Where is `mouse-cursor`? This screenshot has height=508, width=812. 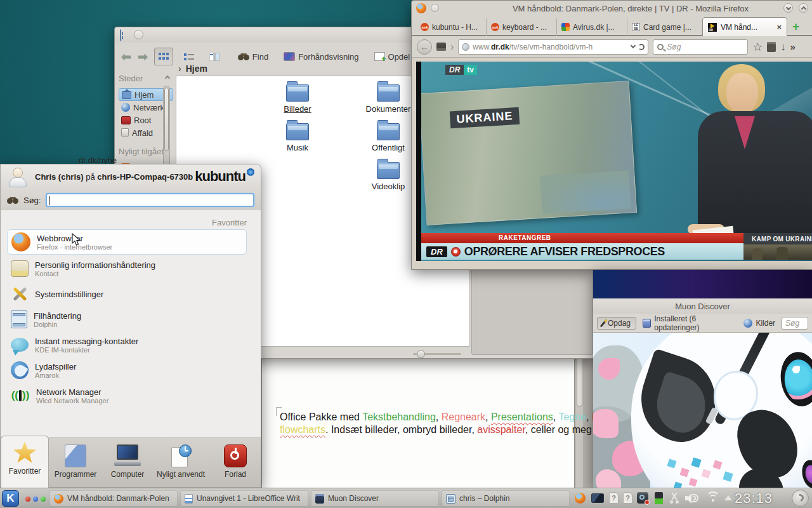 mouse-cursor is located at coordinates (76, 240).